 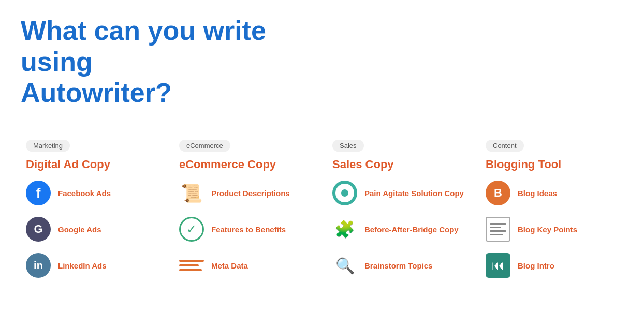 What do you see at coordinates (82, 266) in the screenshot?
I see `linkedin-ads-label: LinkedIn Ads` at bounding box center [82, 266].